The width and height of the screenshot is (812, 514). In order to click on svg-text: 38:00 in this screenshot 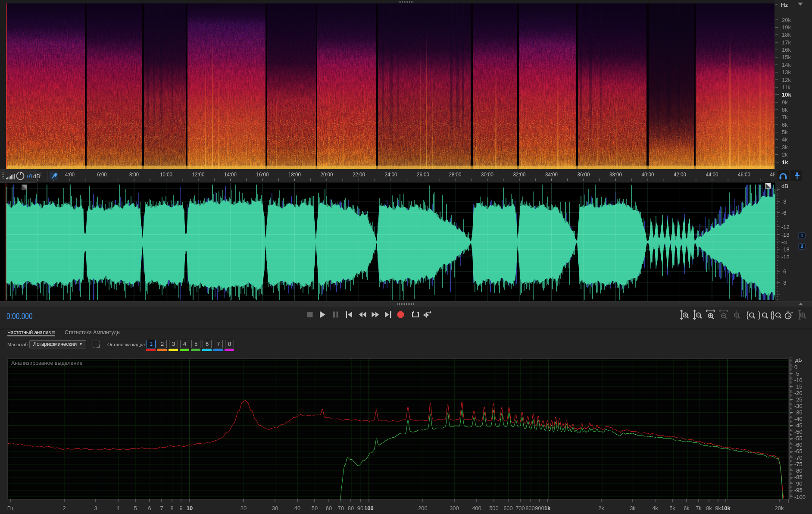, I will do `click(615, 174)`.